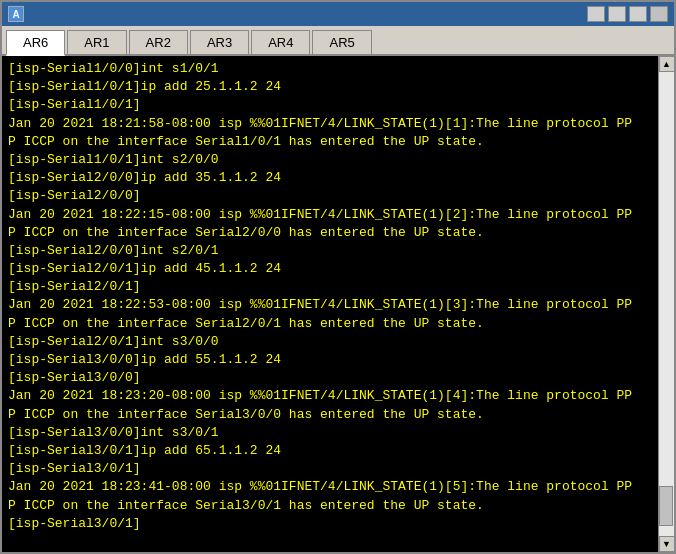 Image resolution: width=676 pixels, height=554 pixels. Describe the element at coordinates (330, 360) in the screenshot. I see `terminal-line: [isp-Serial3/0/0]ip add 55.1.1.2 24` at that location.